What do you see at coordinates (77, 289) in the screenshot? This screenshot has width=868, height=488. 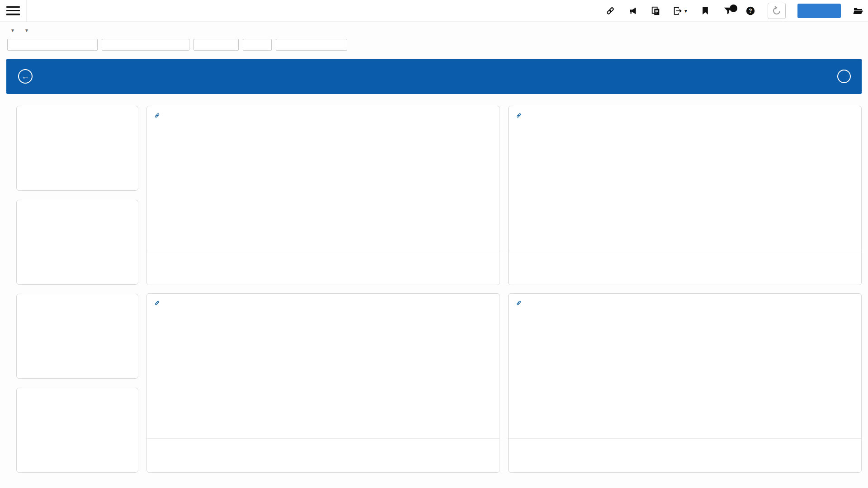 I see `kpi-column` at bounding box center [77, 289].